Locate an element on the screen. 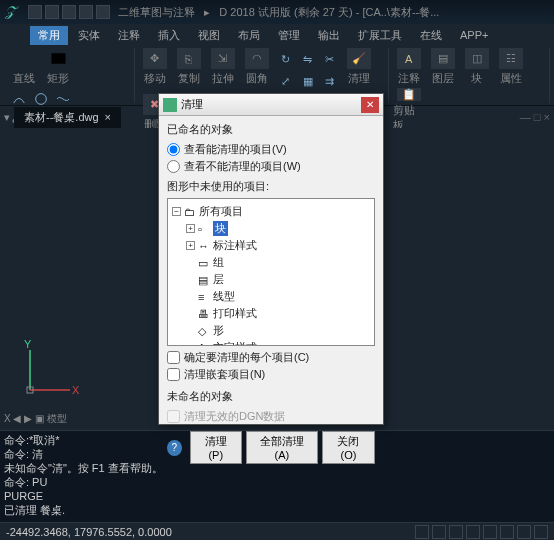  panel-annotate: A注释 is located at coordinates (409, 67).